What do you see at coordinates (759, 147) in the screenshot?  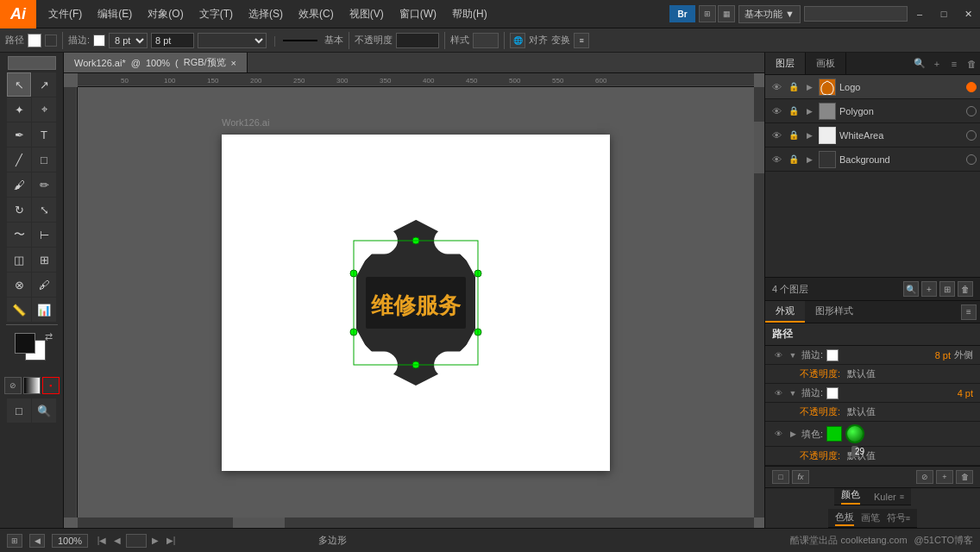 I see `v-scroll-thumb` at bounding box center [759, 147].